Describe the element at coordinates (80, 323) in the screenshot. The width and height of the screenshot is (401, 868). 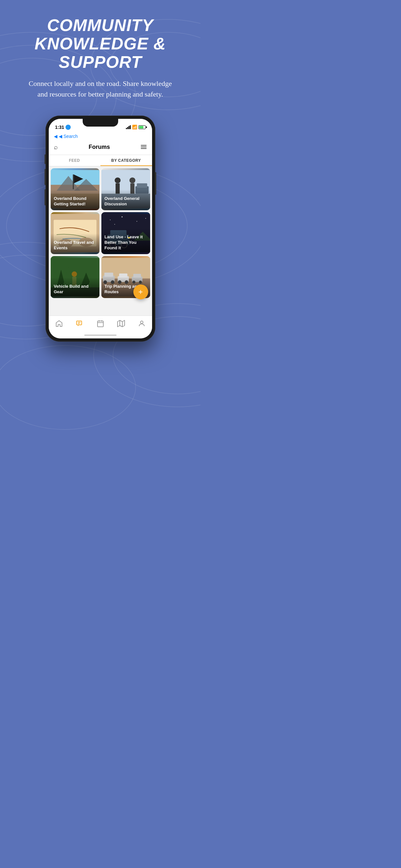
I see `forums-icon` at that location.